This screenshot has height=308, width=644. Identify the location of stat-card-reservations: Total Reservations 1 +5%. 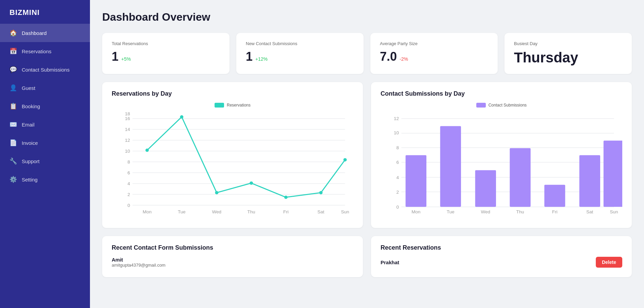
(166, 54).